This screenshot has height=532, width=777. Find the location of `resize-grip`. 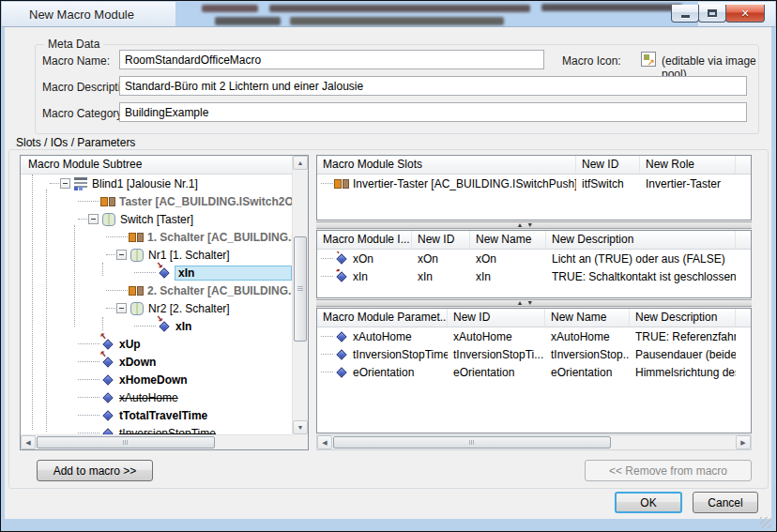

resize-grip is located at coordinates (766, 523).